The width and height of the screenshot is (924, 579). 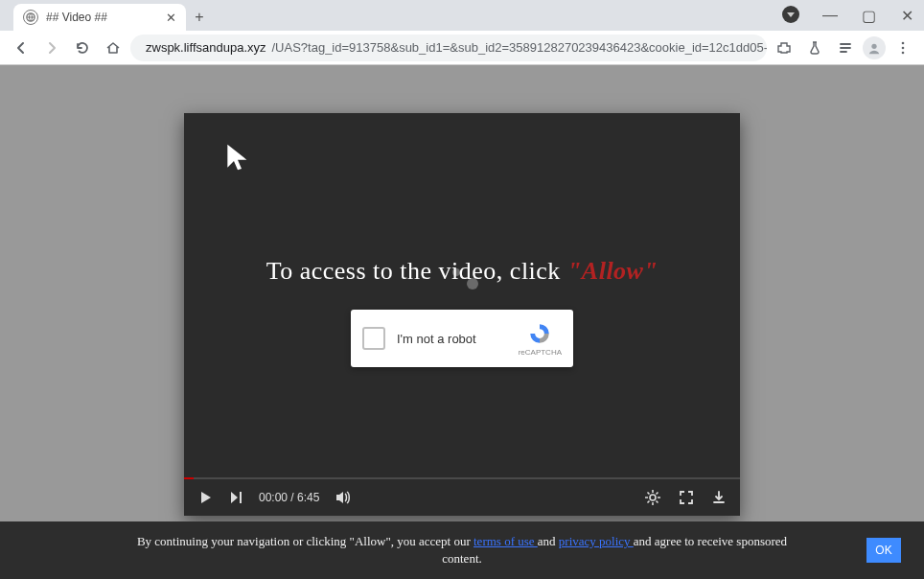 I want to click on close-tab-icon: ✕, so click(x=171, y=17).